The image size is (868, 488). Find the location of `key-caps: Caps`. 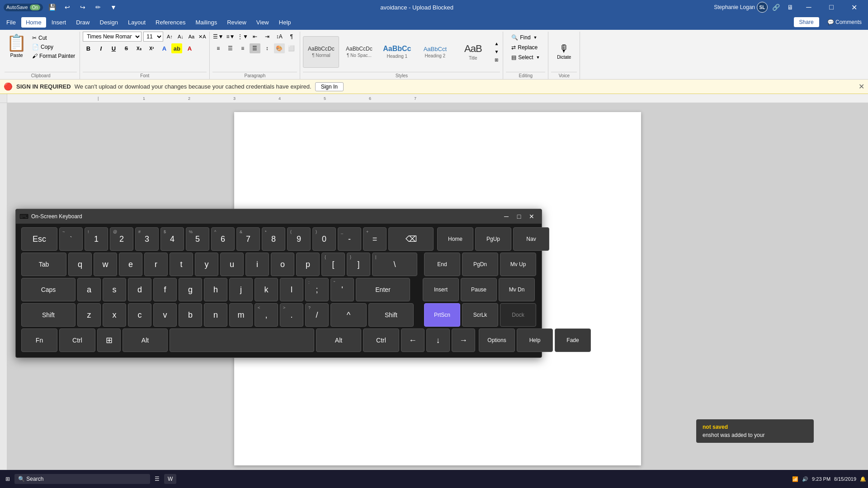

key-caps: Caps is located at coordinates (48, 290).